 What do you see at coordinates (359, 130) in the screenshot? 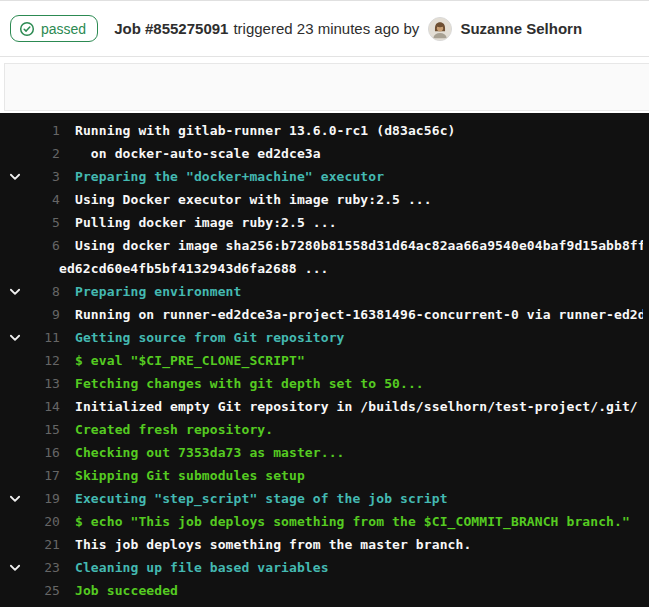
I see `log-line-text: Running with gitlab-runner 13.6.0-rc1 (d…` at bounding box center [359, 130].